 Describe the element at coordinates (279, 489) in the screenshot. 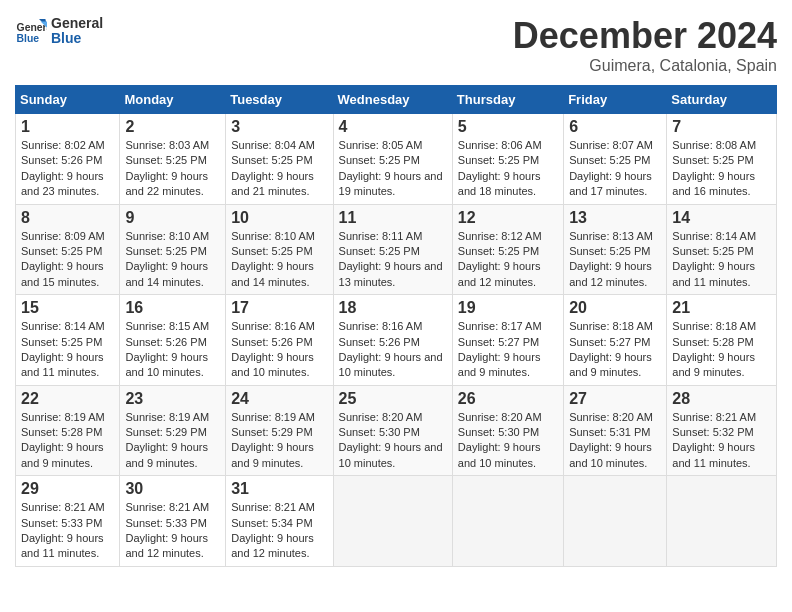

I see `day-number-31: 31` at that location.